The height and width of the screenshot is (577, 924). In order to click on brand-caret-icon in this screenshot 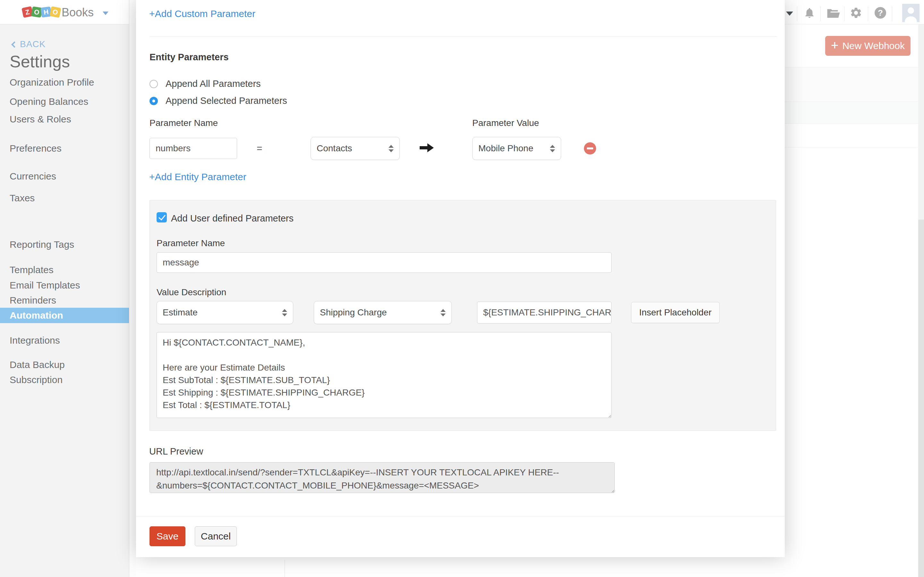, I will do `click(105, 13)`.